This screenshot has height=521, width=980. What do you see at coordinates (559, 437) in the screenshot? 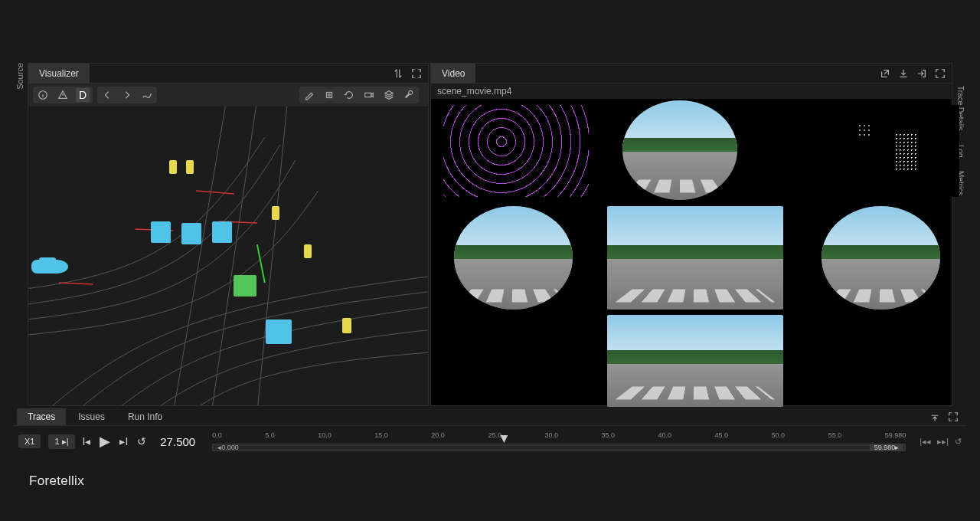
I see `timeline-ruler: 0.0 5.0 10.0 15.0 20.0 25.0 30.0 35.0 40…` at bounding box center [559, 437].